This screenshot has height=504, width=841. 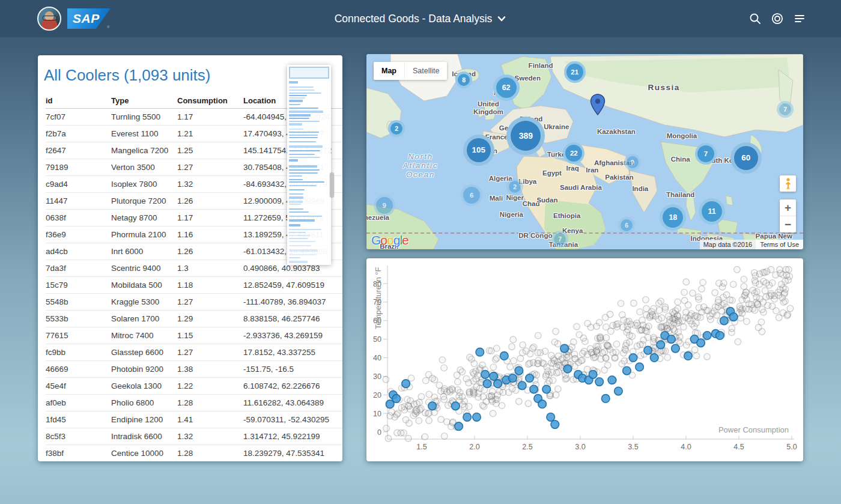 I want to click on map-cluster: 389, so click(x=526, y=136).